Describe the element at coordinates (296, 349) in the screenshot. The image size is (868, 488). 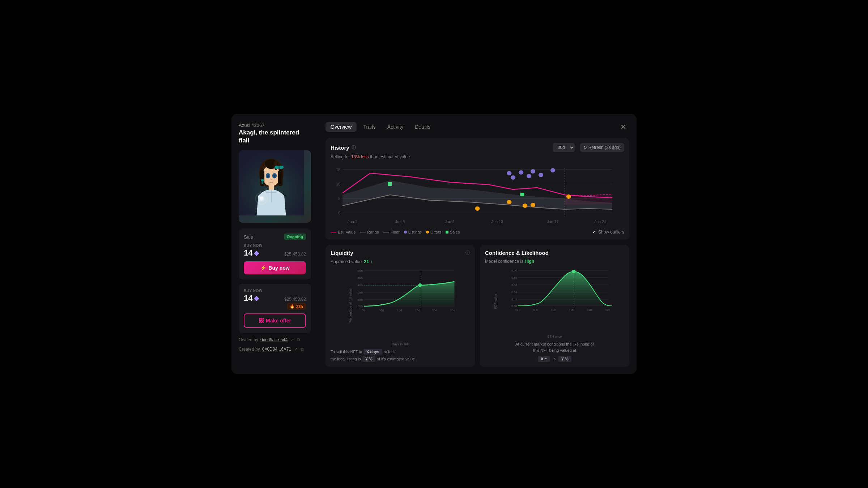
I see `created-by-link-icon: ↗` at that location.